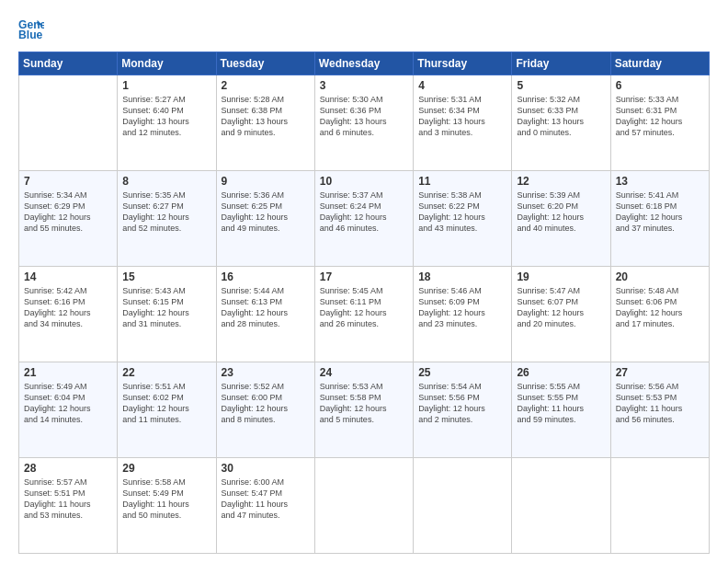  I want to click on day-number: 7, so click(68, 181).